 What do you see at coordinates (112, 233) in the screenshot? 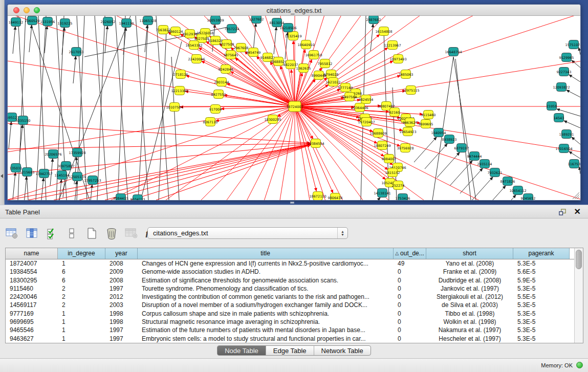
I see `delete-entry-icon` at bounding box center [112, 233].